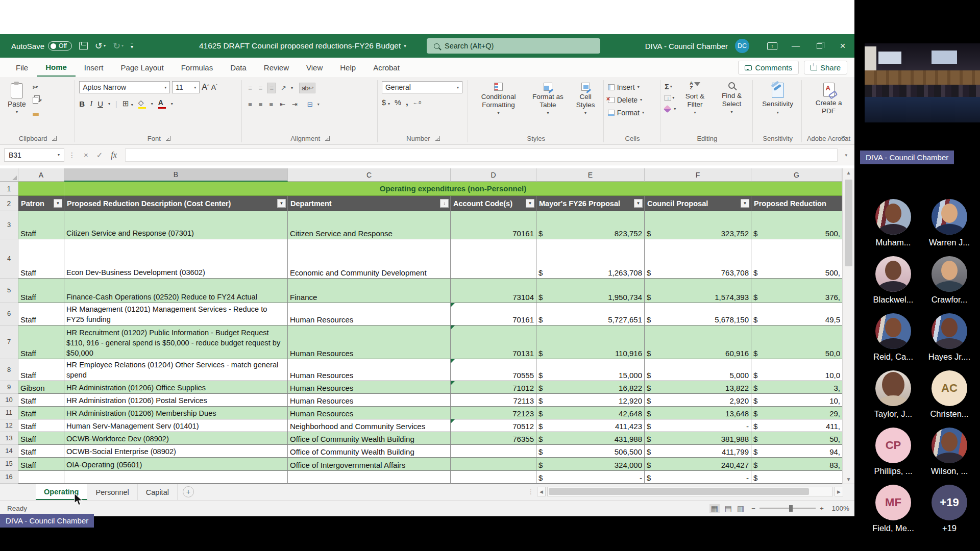 This screenshot has width=980, height=551. What do you see at coordinates (132, 46) in the screenshot?
I see `quick-access-customize-icon: ▾` at bounding box center [132, 46].